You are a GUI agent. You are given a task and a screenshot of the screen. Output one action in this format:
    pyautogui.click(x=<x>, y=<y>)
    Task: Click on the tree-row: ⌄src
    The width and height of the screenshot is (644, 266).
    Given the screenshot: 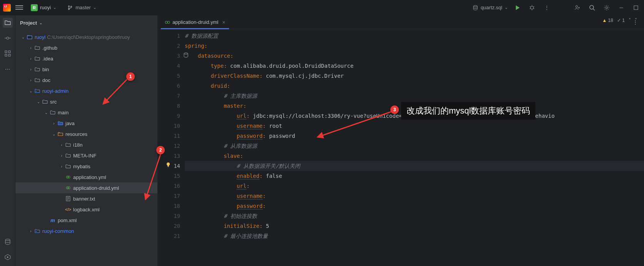 What is the action you would take?
    pyautogui.click(x=86, y=102)
    